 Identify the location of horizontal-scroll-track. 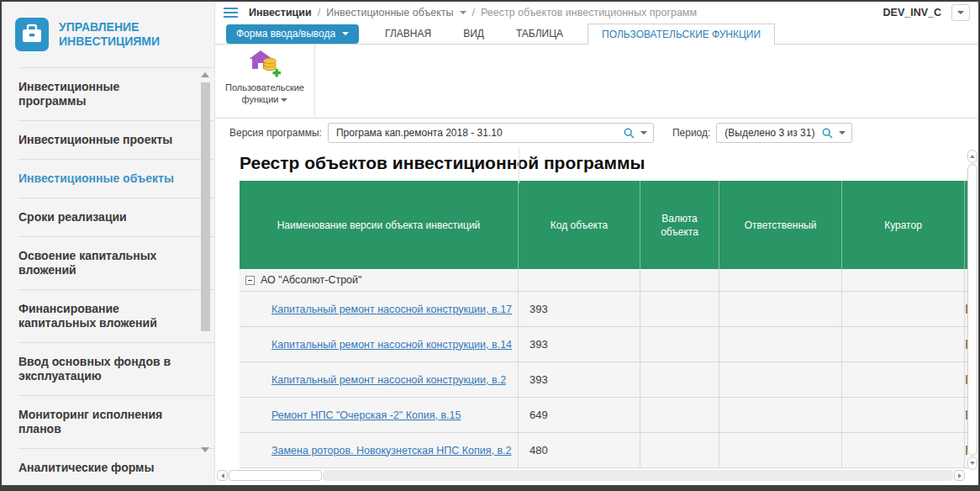
(638, 476).